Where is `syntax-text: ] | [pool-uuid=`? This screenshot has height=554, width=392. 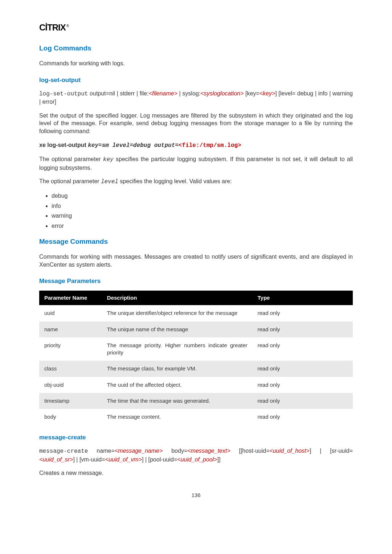
syntax-text: ] | [pool-uuid= is located at coordinates (160, 459).